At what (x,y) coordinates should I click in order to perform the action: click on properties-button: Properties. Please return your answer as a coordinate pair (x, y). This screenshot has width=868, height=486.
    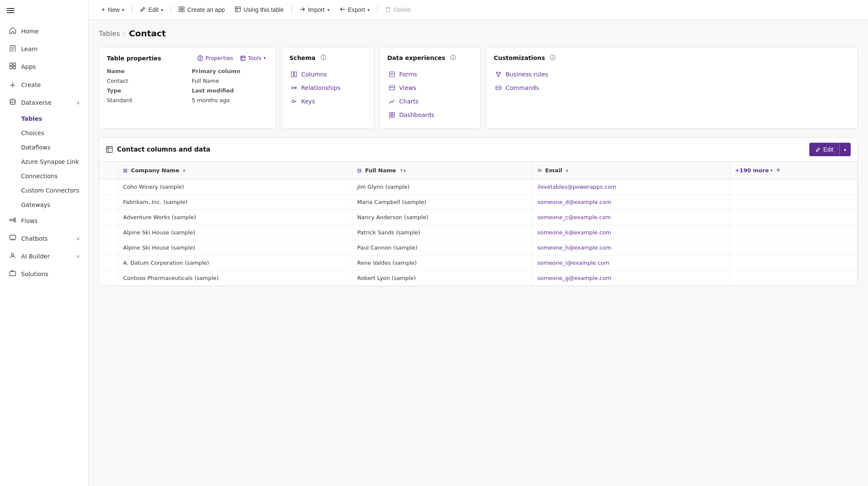
    Looking at the image, I should click on (215, 58).